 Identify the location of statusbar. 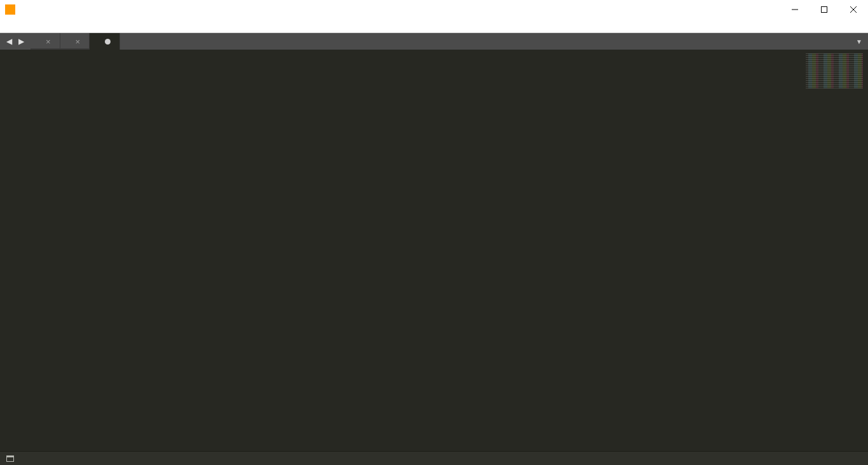
(434, 458).